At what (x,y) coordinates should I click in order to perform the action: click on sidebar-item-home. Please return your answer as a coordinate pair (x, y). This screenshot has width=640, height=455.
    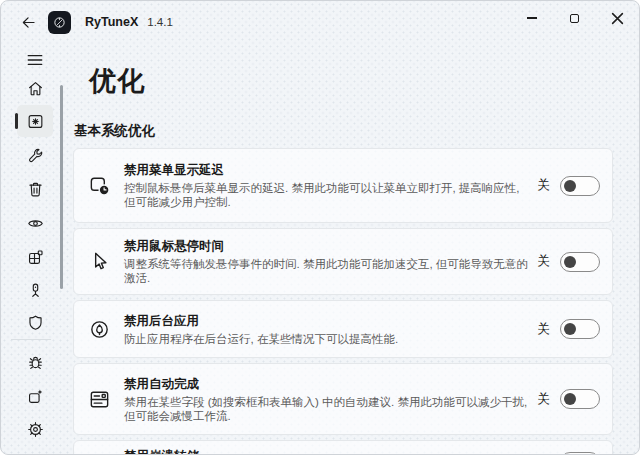
    Looking at the image, I should click on (35, 88).